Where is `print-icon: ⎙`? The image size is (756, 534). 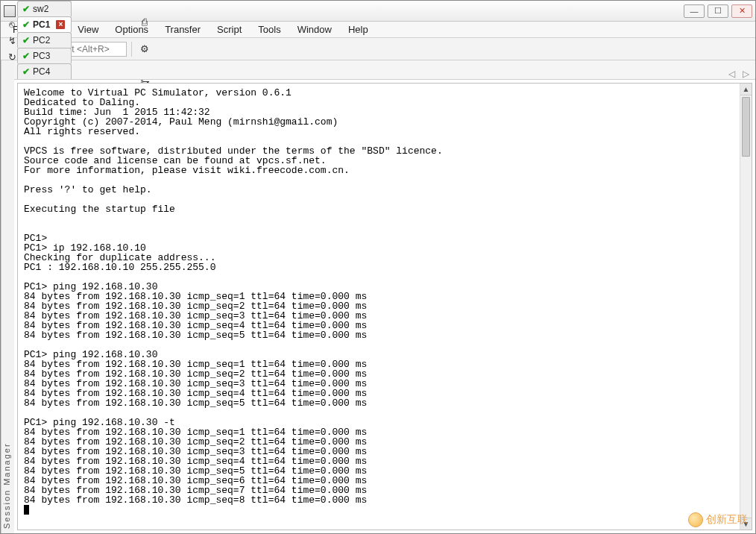
print-icon: ⎙ is located at coordinates (145, 22).